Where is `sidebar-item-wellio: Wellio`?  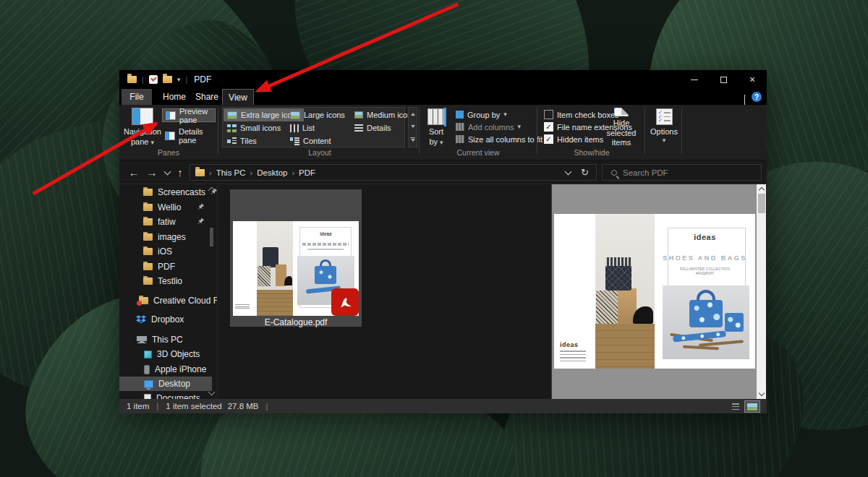 sidebar-item-wellio: Wellio is located at coordinates (166, 207).